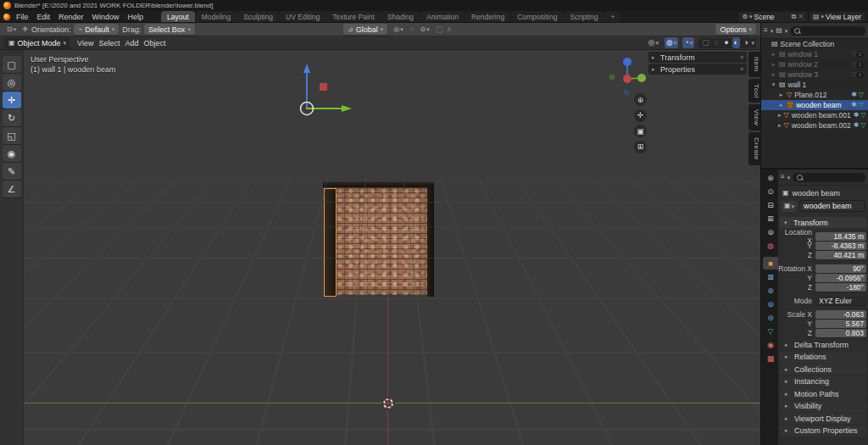 The width and height of the screenshot is (868, 445). What do you see at coordinates (771, 263) in the screenshot?
I see `properties-tab-object: ■` at bounding box center [771, 263].